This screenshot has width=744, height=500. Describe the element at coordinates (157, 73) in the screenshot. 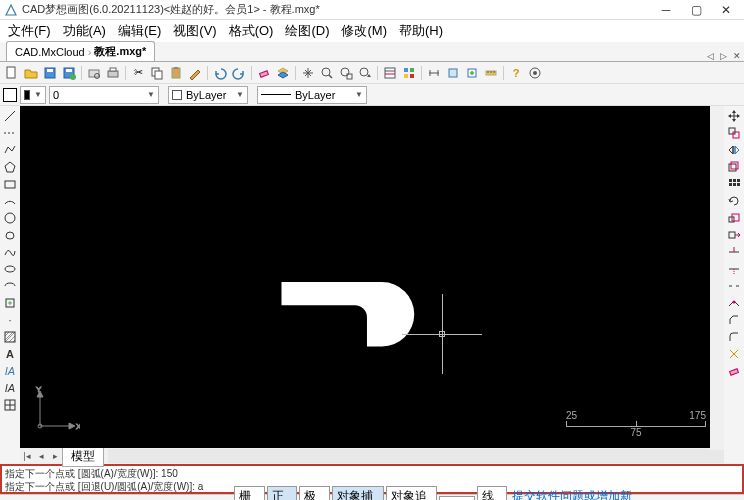

I see `copy-icon` at that location.